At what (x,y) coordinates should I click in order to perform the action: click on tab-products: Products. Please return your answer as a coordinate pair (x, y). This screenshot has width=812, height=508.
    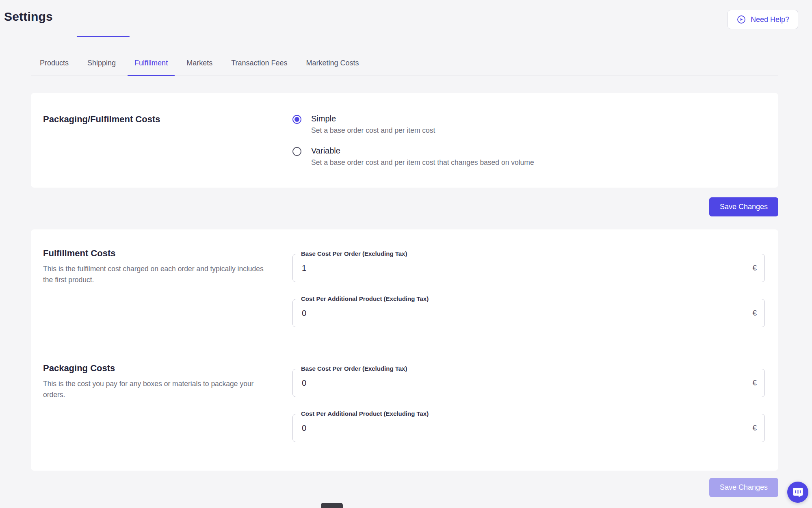
    Looking at the image, I should click on (54, 64).